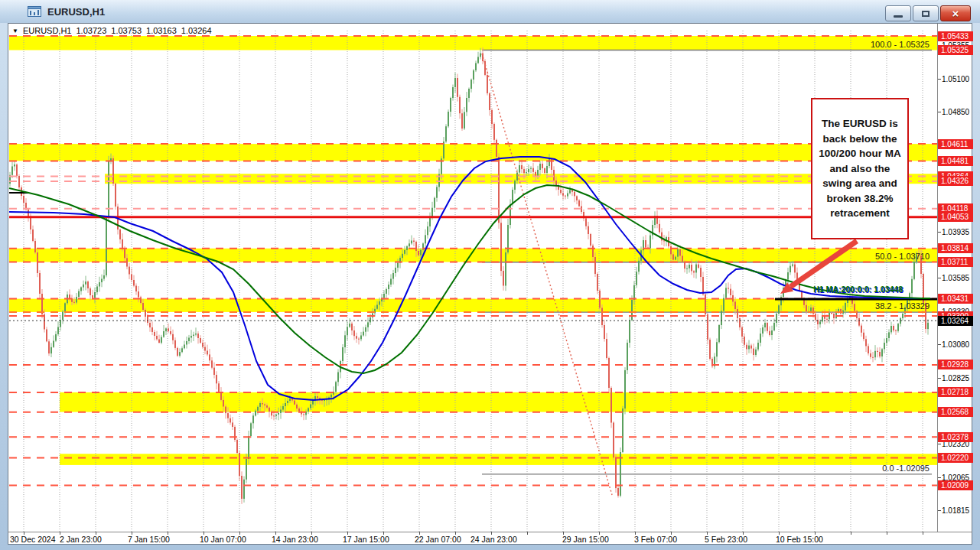 The height and width of the screenshot is (550, 980). What do you see at coordinates (903, 256) in the screenshot?
I see `fib-level-label: 50.0 - 1.03710` at bounding box center [903, 256].